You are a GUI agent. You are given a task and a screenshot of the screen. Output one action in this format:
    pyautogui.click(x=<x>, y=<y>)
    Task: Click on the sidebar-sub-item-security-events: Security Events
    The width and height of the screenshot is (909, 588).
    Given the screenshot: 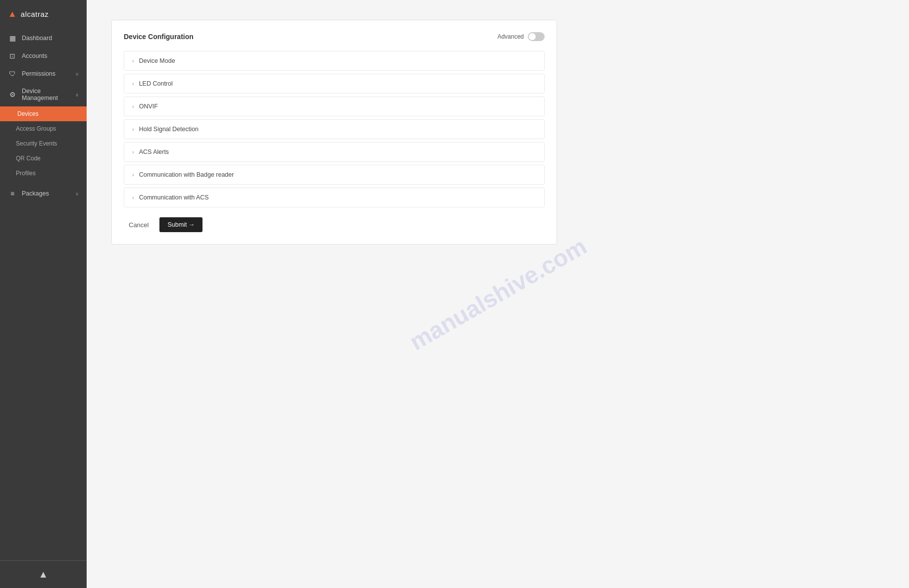 What is the action you would take?
    pyautogui.click(x=44, y=144)
    